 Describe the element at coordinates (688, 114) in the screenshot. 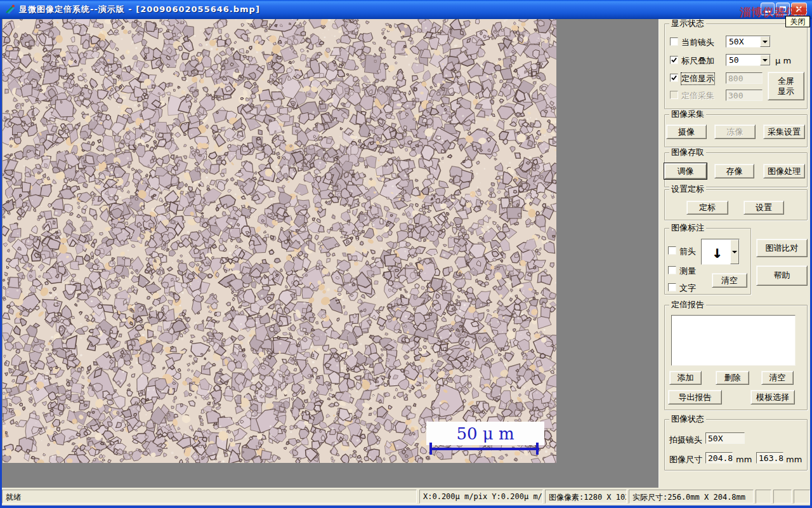

I see `group-capture-title: 图像采集` at that location.